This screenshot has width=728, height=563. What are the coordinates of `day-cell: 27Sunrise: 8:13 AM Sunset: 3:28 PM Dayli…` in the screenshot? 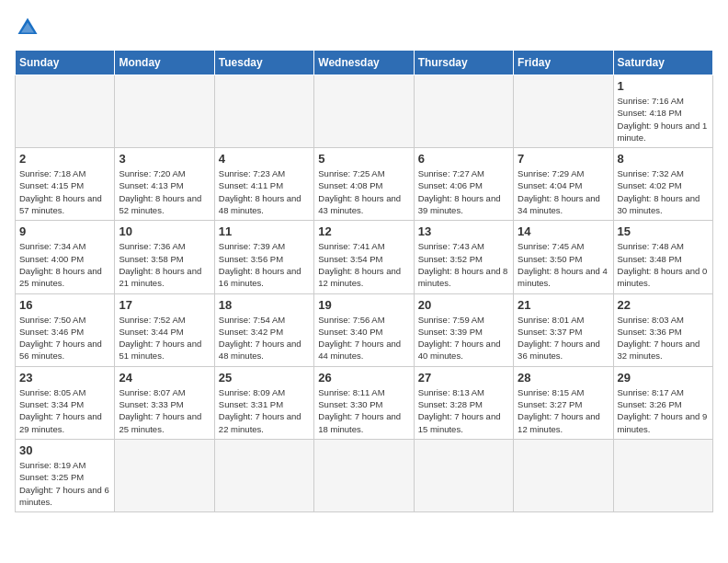 It's located at (463, 403).